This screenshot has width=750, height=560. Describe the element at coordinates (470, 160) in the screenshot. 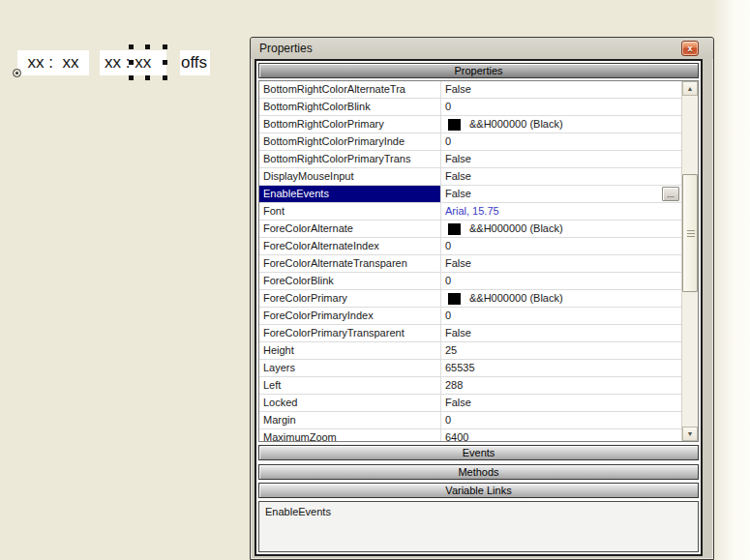

I see `property-row: BottomRightColorPrimaryTransFalse` at that location.